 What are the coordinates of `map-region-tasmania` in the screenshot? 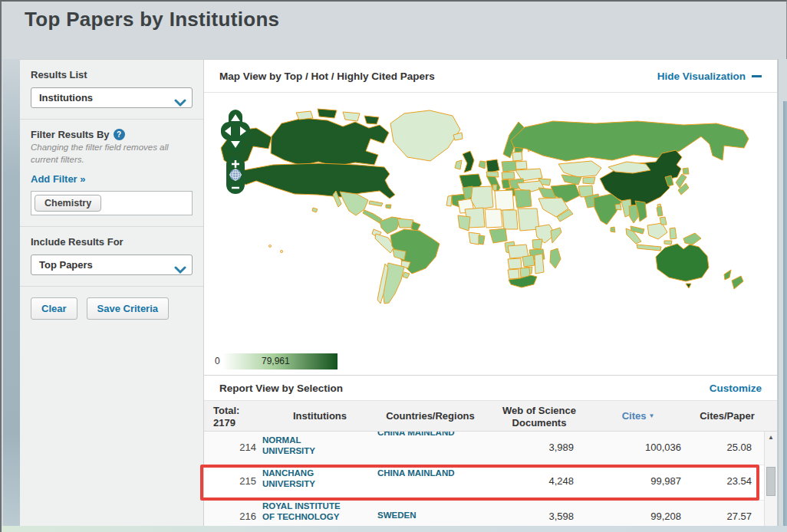 It's located at (689, 286).